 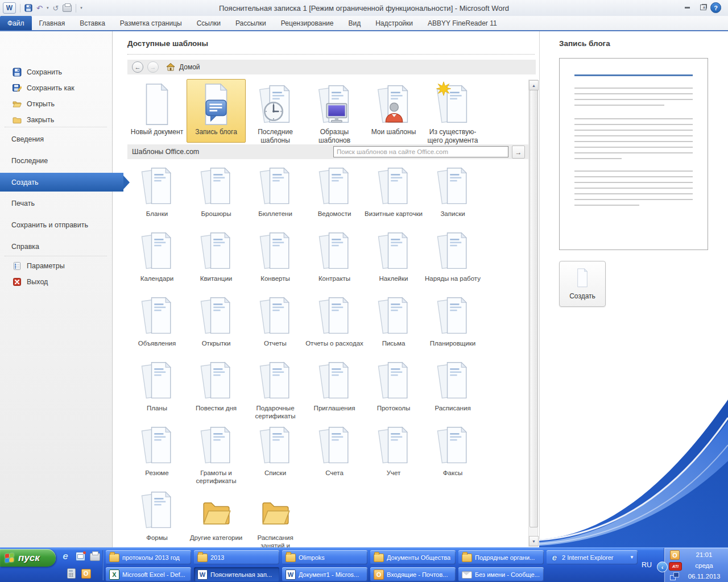 I want to click on sidebar-item-save-as: Сохранить как, so click(x=56, y=88).